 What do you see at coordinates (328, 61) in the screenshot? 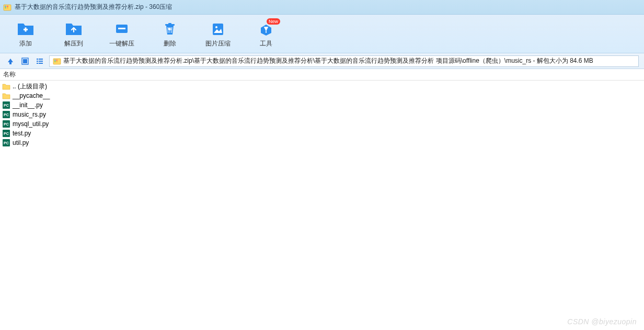
I see `path-text: 基于大数据的音乐流行趋势预测及推荐分析.zip\基于大数据的音乐流行趋势预测及推…` at bounding box center [328, 61].